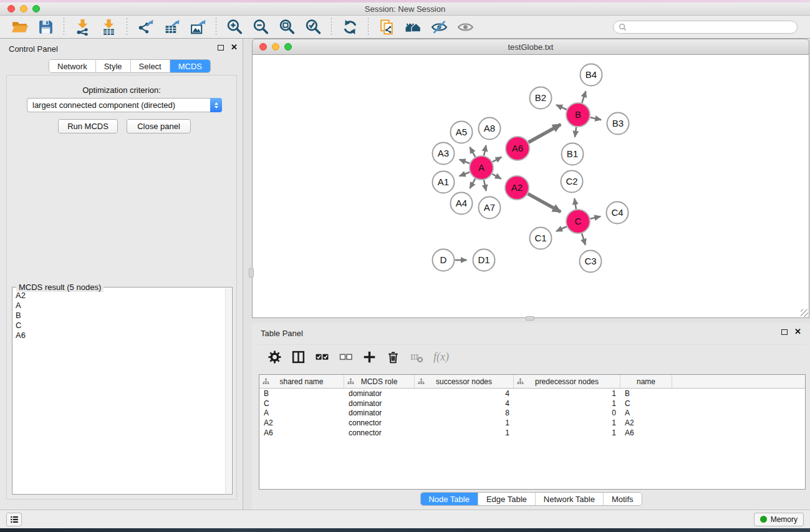 The width and height of the screenshot is (810, 532). I want to click on open-session-icon, so click(19, 27).